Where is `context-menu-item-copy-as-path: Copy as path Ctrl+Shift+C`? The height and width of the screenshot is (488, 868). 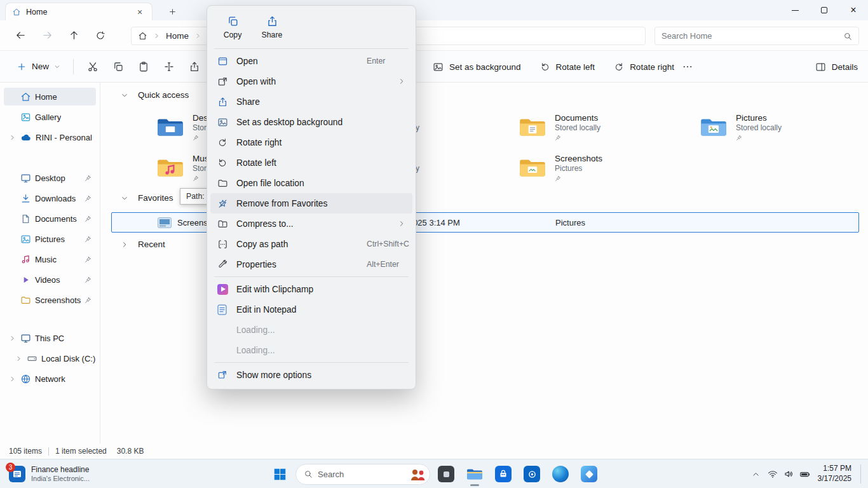
context-menu-item-copy-as-path: Copy as path Ctrl+Shift+C is located at coordinates (311, 244).